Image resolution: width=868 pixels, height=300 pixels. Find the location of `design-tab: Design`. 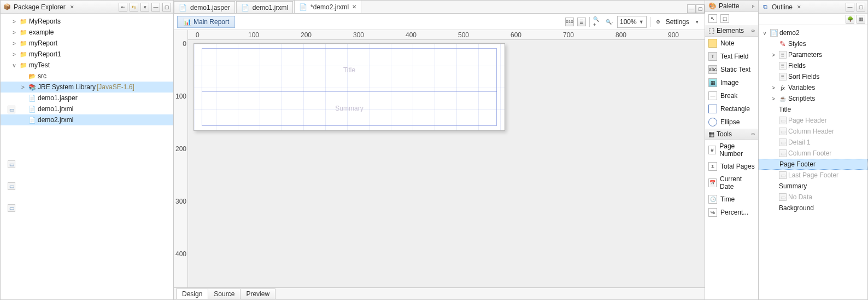

design-tab: Design is located at coordinates (192, 293).